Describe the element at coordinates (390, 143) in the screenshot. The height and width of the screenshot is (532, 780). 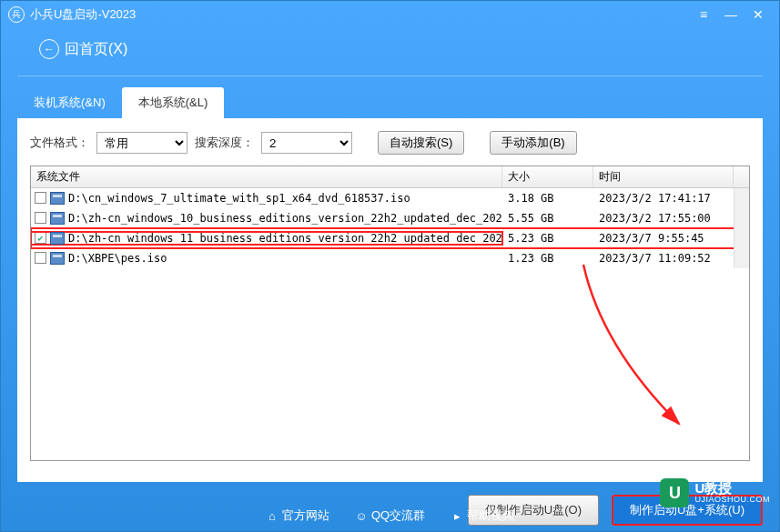
I see `filter-bar: 文件格式： 常用 搜索深度： 2 自动搜索(S) 手动添加(B)` at that location.